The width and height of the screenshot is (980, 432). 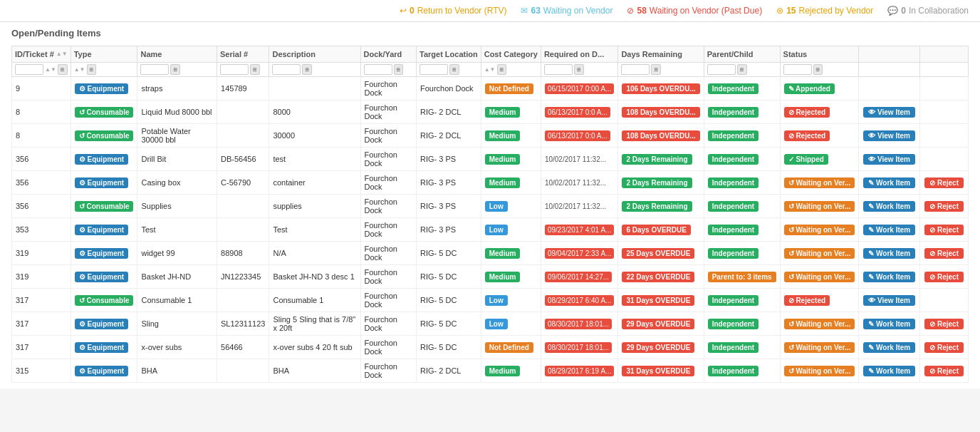 I want to click on filter-dock-btn: ≡, so click(x=399, y=70).